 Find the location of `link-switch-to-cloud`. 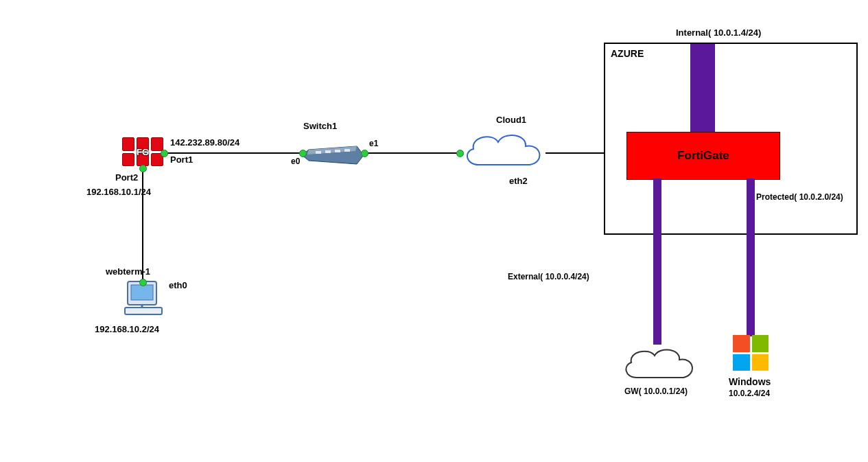

link-switch-to-cloud is located at coordinates (411, 153).